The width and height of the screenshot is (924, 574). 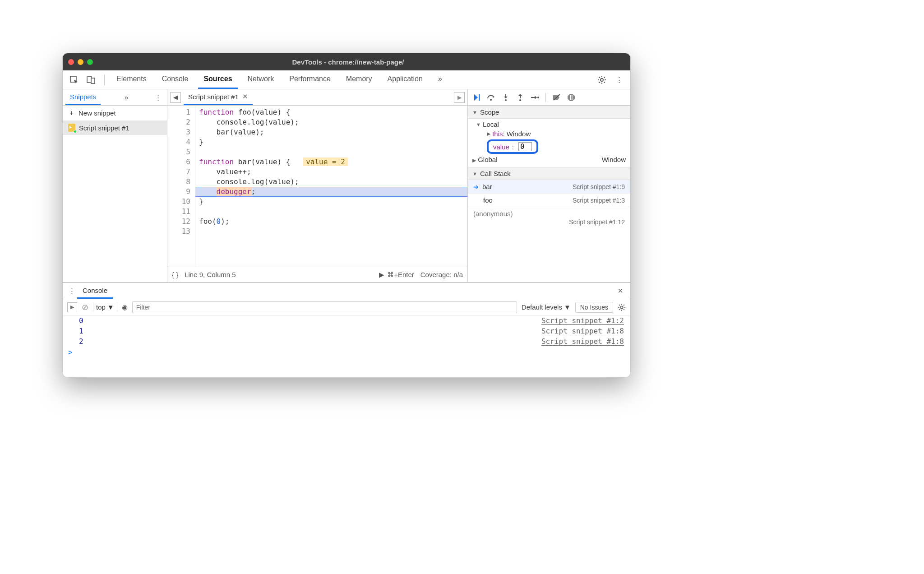 What do you see at coordinates (459, 97) in the screenshot?
I see `run-snippet-icon: ▶` at bounding box center [459, 97].